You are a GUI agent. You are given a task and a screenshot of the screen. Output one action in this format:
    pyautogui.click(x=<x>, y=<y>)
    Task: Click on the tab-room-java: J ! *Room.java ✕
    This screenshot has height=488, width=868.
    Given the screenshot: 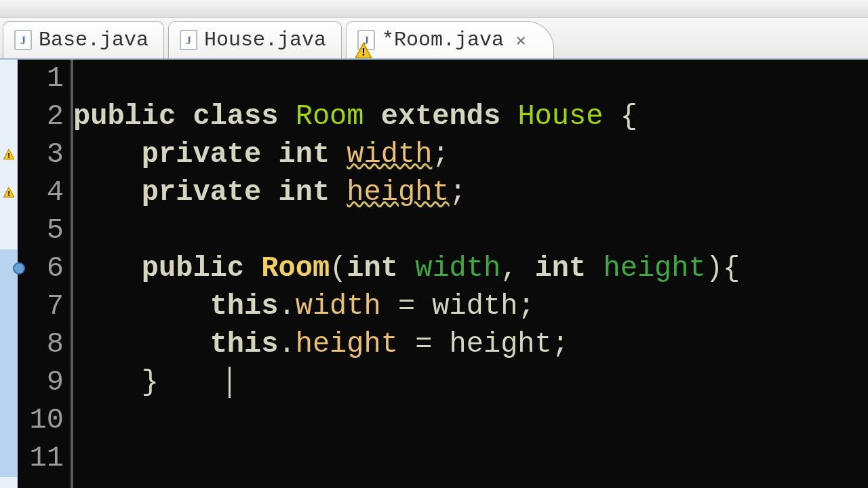 What is the action you would take?
    pyautogui.click(x=450, y=39)
    